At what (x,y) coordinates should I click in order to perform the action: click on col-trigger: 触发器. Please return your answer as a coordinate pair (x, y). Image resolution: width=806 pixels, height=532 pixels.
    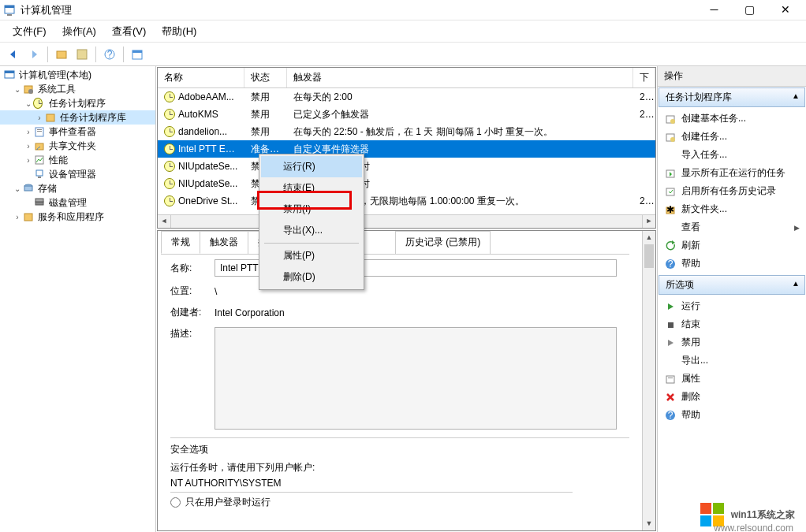
    Looking at the image, I should click on (461, 77).